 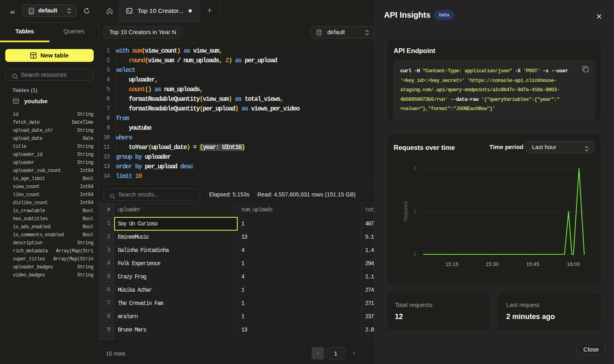 I want to click on svg-text: 15:30, so click(x=492, y=264).